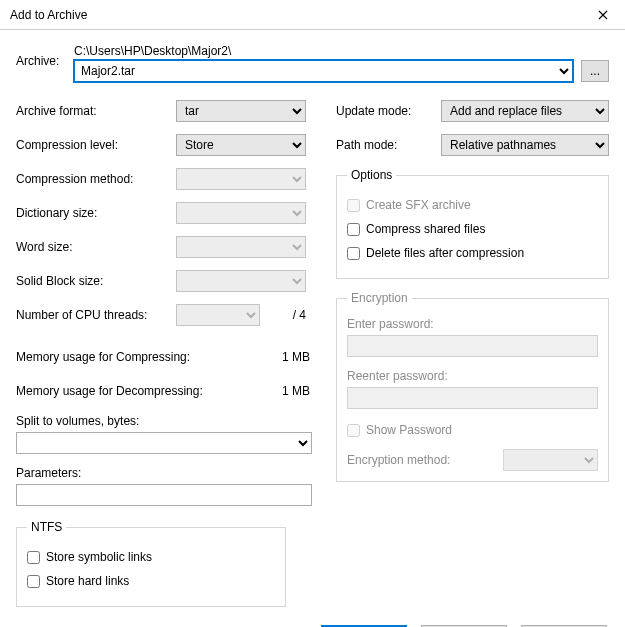  Describe the element at coordinates (296, 357) in the screenshot. I see `mem-comp-value: 1 MB` at that location.